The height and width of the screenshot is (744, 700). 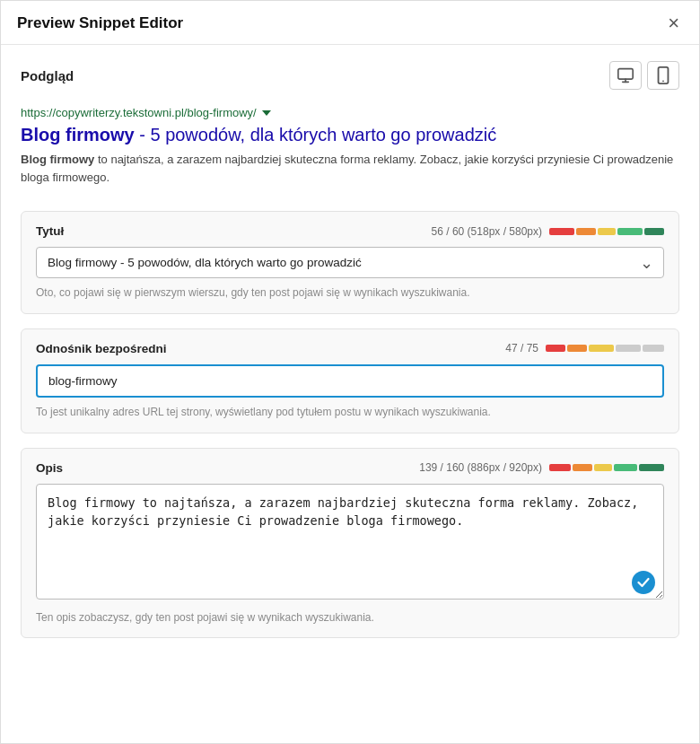 I want to click on description-check-icon, so click(x=643, y=582).